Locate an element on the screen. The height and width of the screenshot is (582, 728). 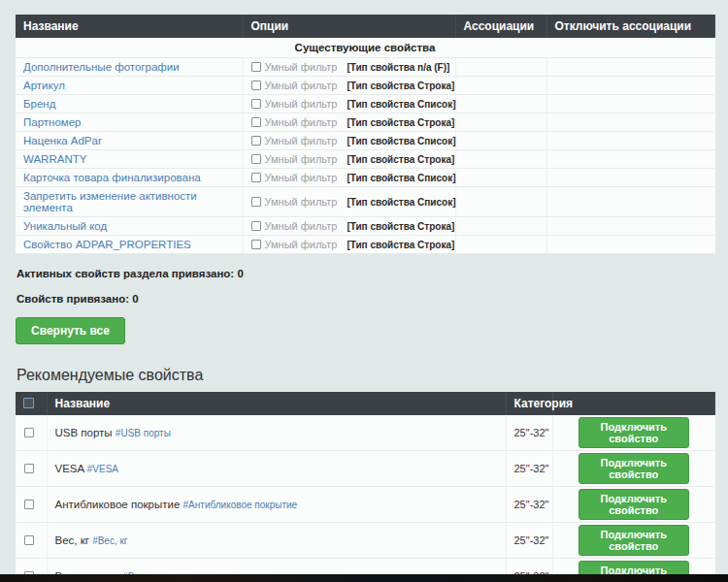
property-name-link: Дополнительные фотографии is located at coordinates (101, 67).